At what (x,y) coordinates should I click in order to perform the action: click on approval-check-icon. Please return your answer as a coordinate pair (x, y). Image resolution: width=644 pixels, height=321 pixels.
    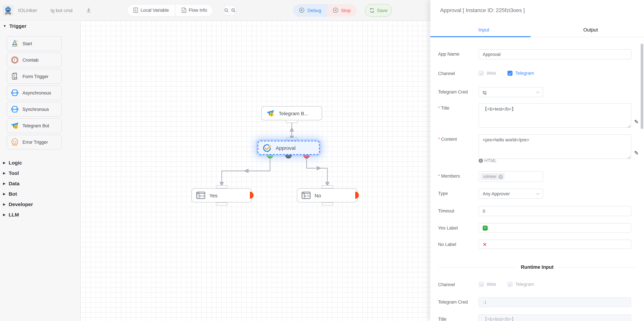
    Looking at the image, I should click on (267, 148).